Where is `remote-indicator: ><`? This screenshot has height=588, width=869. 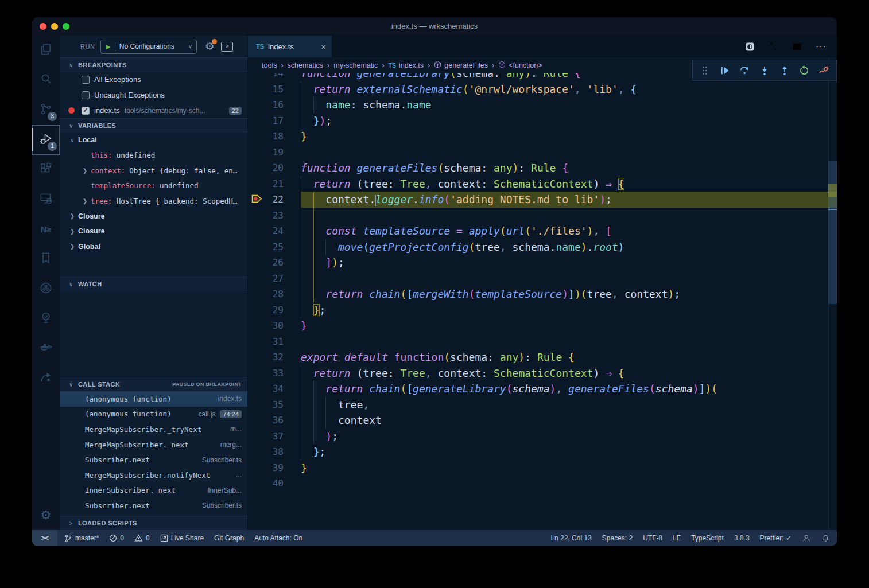 remote-indicator: >< is located at coordinates (45, 538).